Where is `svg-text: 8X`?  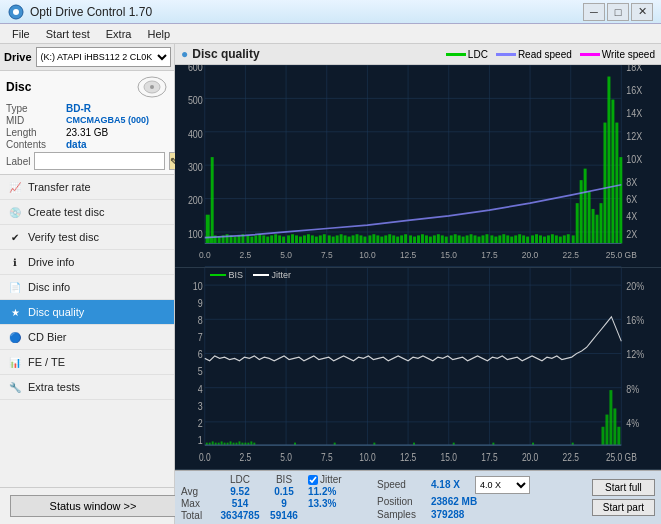 svg-text: 8X is located at coordinates (632, 182).